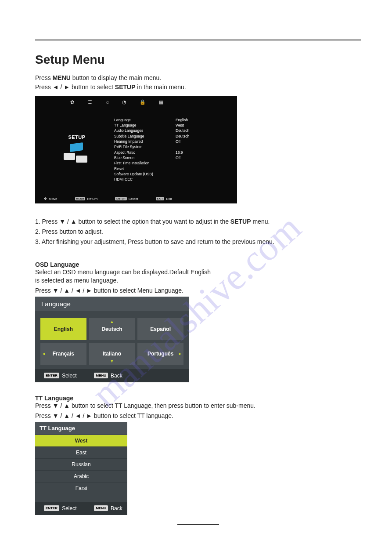 The image size is (392, 555). Describe the element at coordinates (51, 199) in the screenshot. I see `footer-move: ✥Move` at that location.